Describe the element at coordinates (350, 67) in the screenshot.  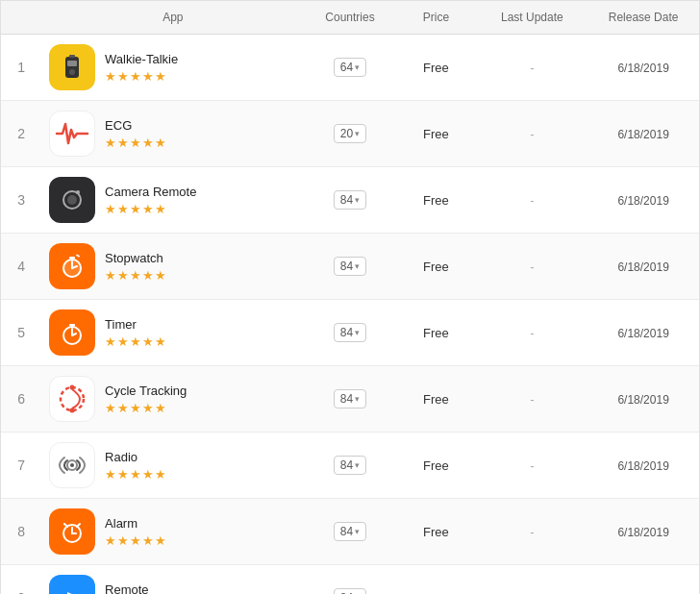
I see `table-row: 1 Walkie-Talkie ★★★★★ 64 ▾` at that location.